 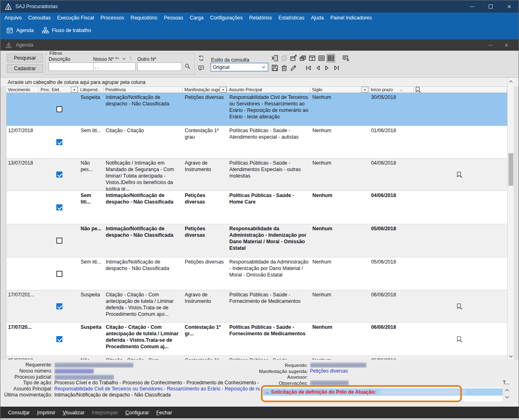 What do you see at coordinates (510, 219) in the screenshot?
I see `grid-scrollbar` at bounding box center [510, 219].